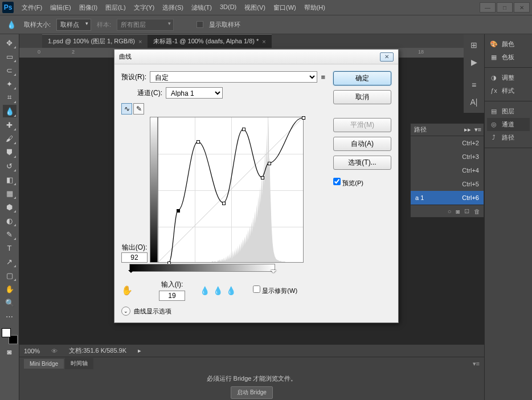 The width and height of the screenshot is (532, 400). Describe the element at coordinates (32, 8) in the screenshot. I see `menu-file: 文件(F)` at that location.